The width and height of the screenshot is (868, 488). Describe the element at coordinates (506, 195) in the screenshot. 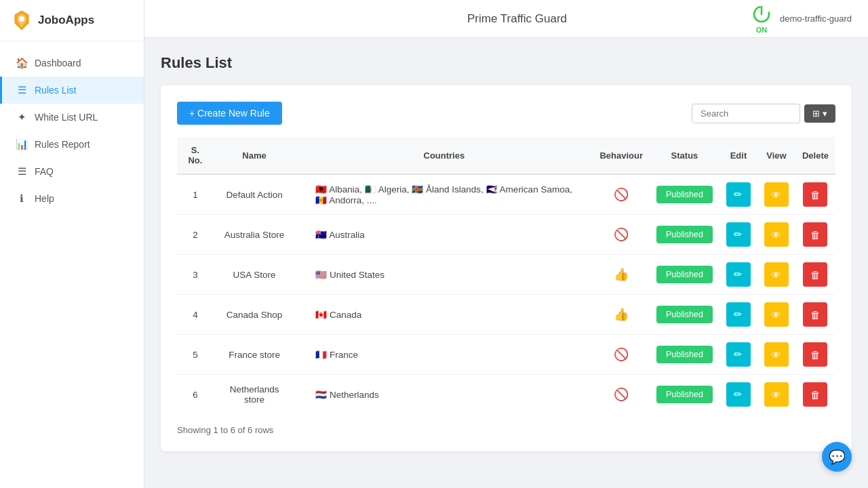

I see `table-row: 1 Default Action 🇦🇱 Albania, 🇩🇿 Algeria,…` at that location.